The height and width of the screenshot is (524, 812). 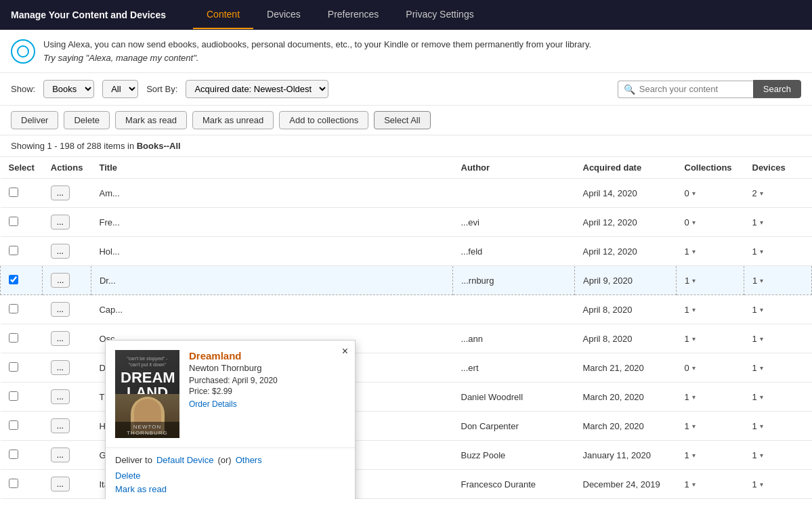 I want to click on alexa-banner-text: Using Alexa, you can now send ebooks, au…, so click(x=317, y=51).